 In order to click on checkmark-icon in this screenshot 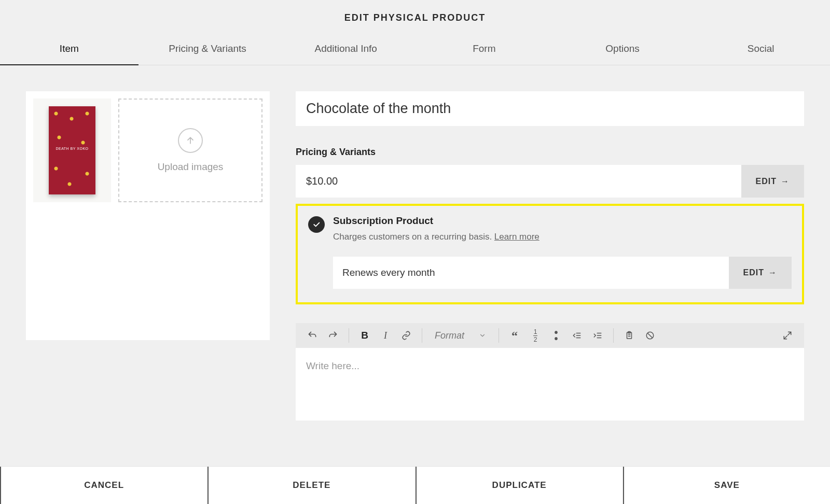, I will do `click(316, 225)`.